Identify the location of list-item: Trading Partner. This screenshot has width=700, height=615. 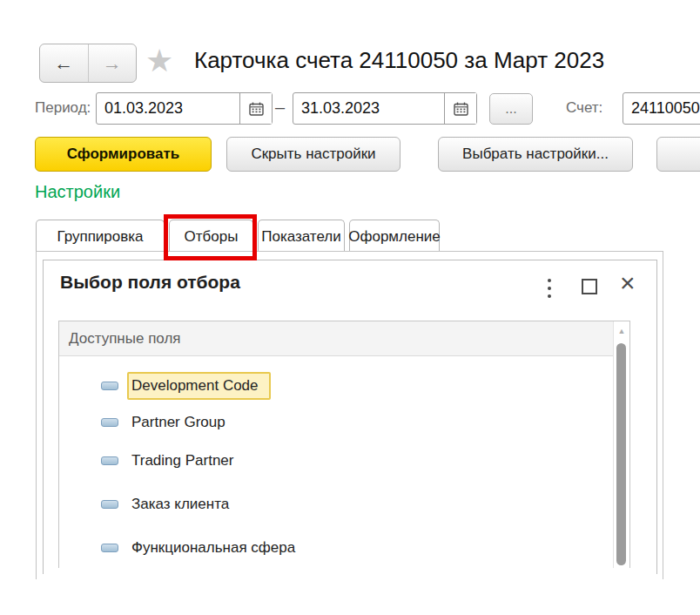
(336, 461).